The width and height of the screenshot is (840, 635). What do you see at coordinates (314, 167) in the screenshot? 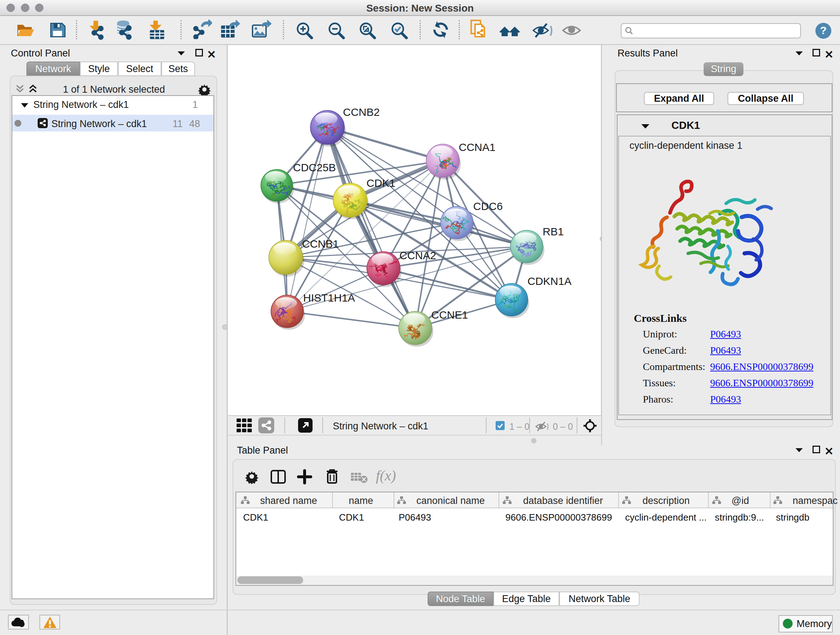
I see `svg-text: CDC25B` at bounding box center [314, 167].